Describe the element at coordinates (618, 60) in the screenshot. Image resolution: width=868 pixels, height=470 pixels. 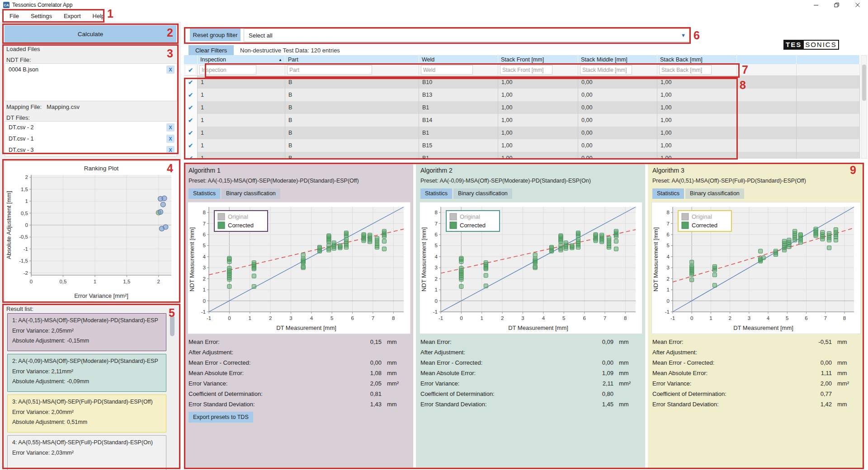
I see `column-header-stack-middle-mm: Stack Middle [mm]` at that location.